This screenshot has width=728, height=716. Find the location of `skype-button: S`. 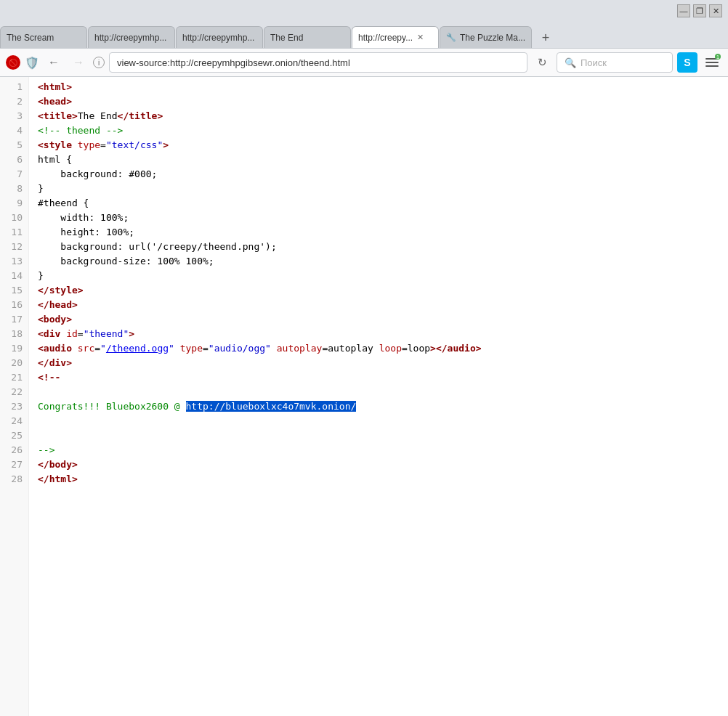

skype-button: S is located at coordinates (687, 62).